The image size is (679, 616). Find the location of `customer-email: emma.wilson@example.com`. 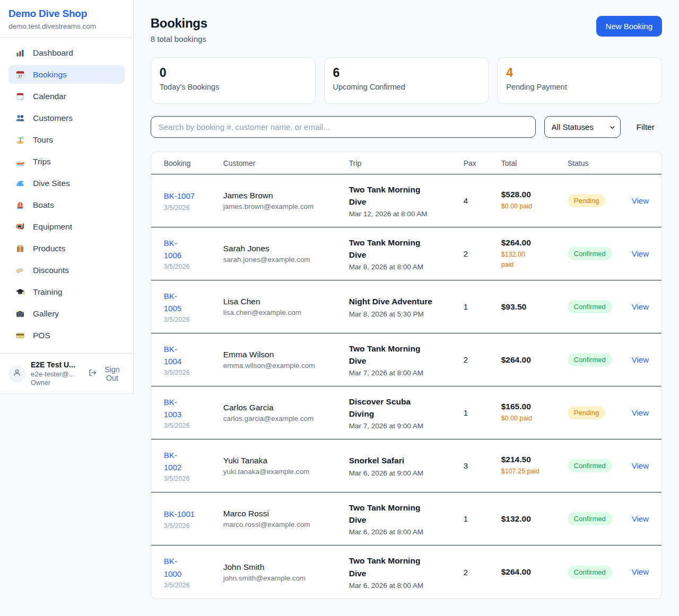

customer-email: emma.wilson@example.com is located at coordinates (286, 366).